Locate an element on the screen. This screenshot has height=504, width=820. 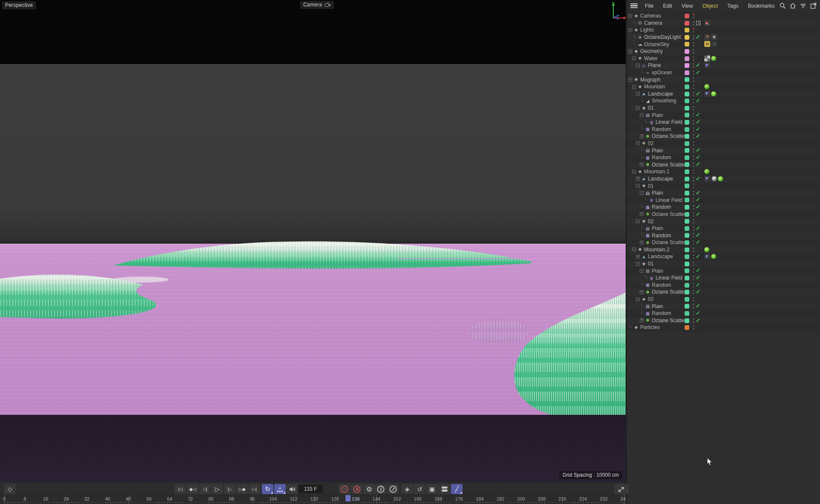
tree-row-random-42: ▦Random✓ is located at coordinates (723, 313).